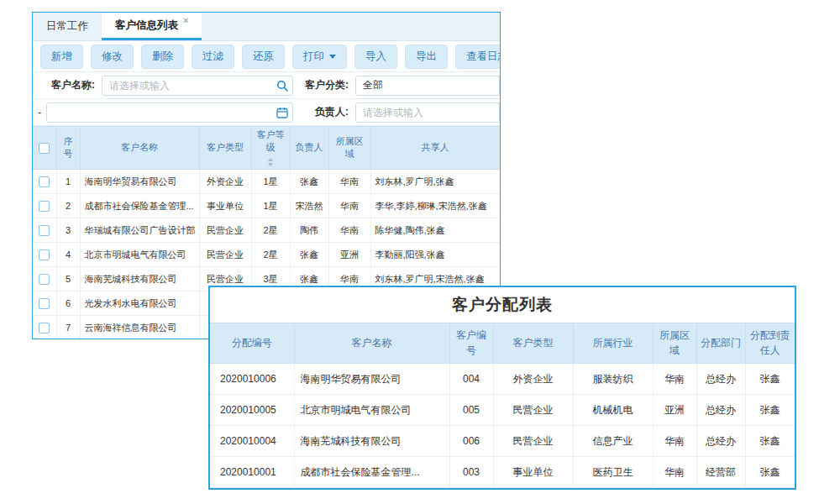 The image size is (840, 504). Describe the element at coordinates (309, 230) in the screenshot. I see `cell-owner-link: 陶伟` at that location.